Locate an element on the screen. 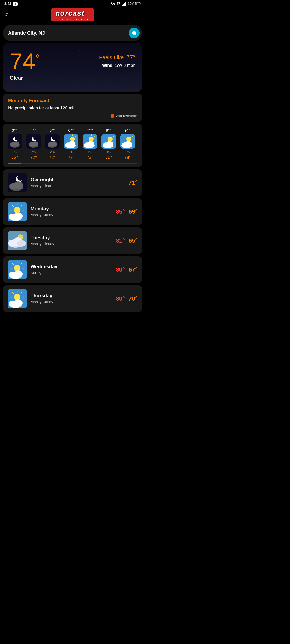 This screenshot has height=644, width=290. weather-hero: 74° Feels Like 77° Wind SW 3 mph Clear is located at coordinates (73, 67).